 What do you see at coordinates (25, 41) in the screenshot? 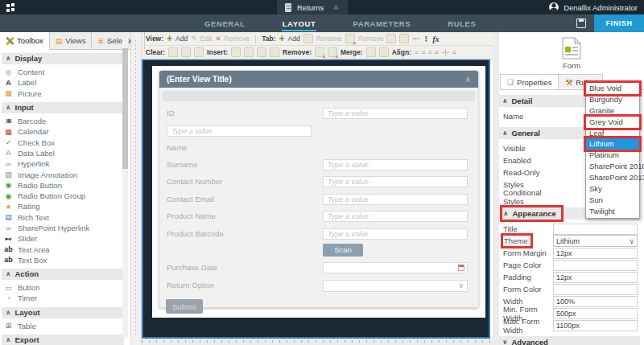
I see `tab-toolbox: Toolbox` at bounding box center [25, 41].